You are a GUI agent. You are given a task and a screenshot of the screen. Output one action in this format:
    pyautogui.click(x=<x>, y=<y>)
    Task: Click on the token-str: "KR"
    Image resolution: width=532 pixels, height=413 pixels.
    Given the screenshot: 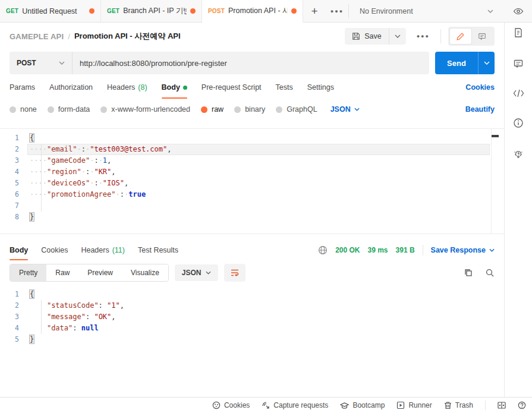 What is the action you would take?
    pyautogui.click(x=102, y=172)
    